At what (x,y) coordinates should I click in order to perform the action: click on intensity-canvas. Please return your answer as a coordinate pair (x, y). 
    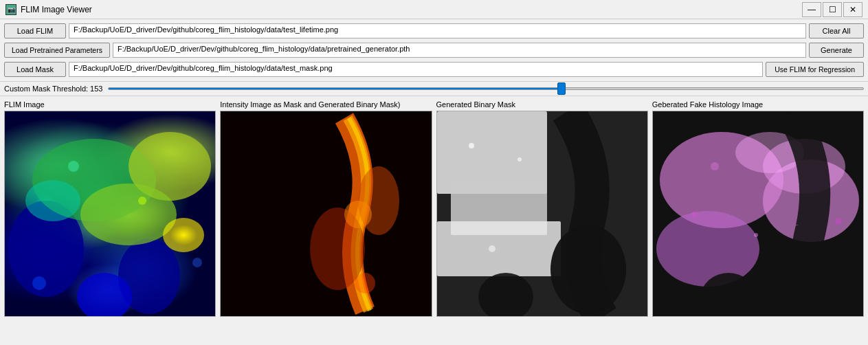
    Looking at the image, I should click on (326, 214).